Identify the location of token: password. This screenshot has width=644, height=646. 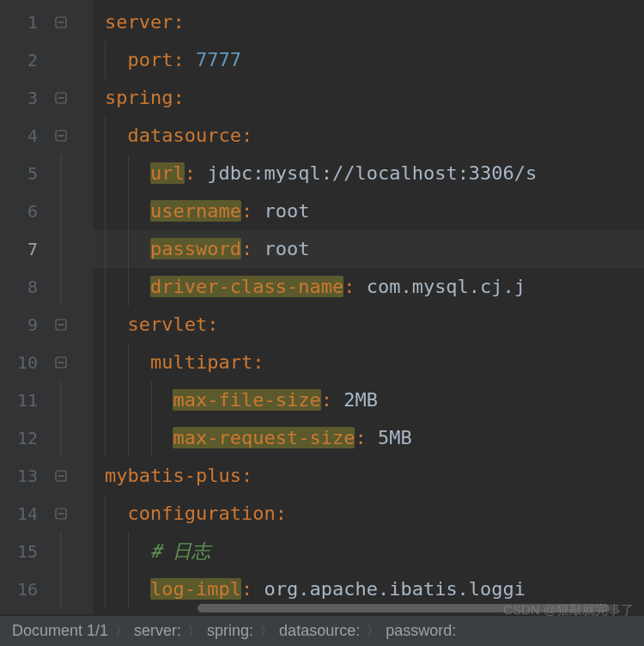
(196, 249).